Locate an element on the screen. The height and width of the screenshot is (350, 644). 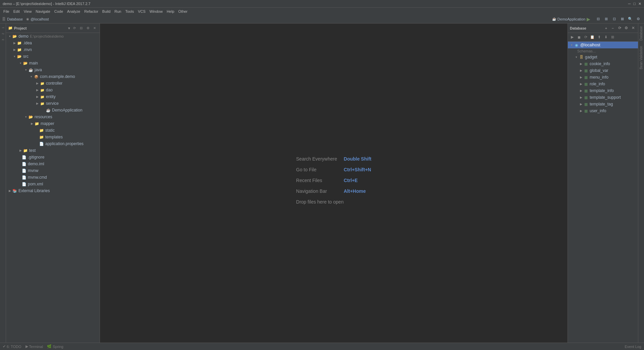
tree-item-main: ▾ 📂 main is located at coordinates (53, 63).